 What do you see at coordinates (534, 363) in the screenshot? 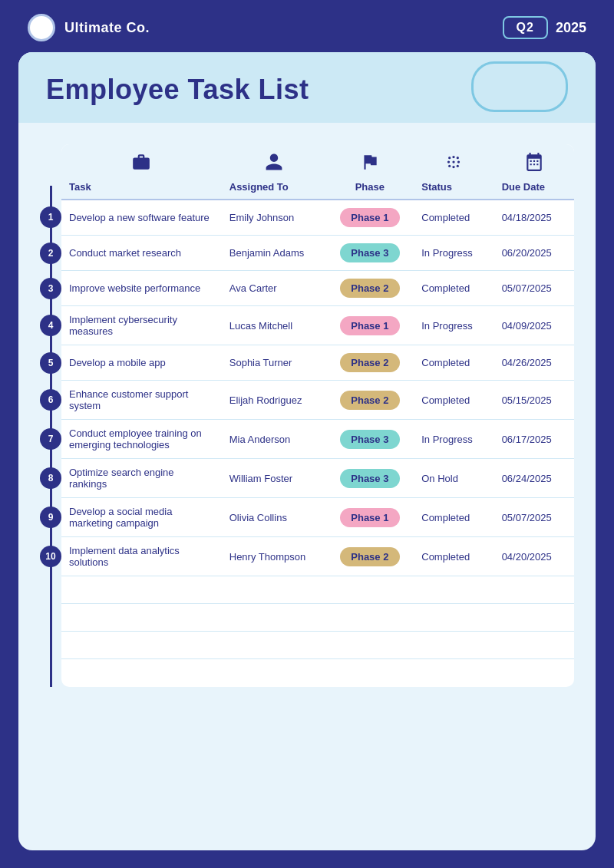
I see `date-cell: 04/26/2025` at bounding box center [534, 363].